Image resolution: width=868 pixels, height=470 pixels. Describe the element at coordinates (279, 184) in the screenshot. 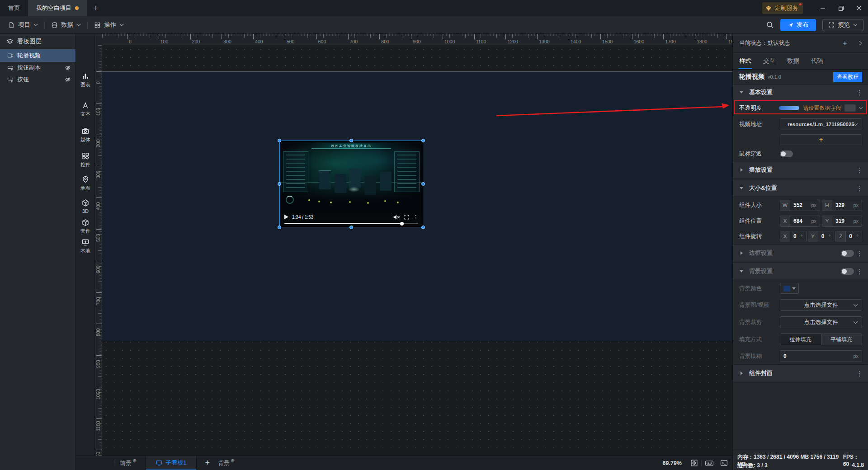

I see `resize-handle-w` at that location.